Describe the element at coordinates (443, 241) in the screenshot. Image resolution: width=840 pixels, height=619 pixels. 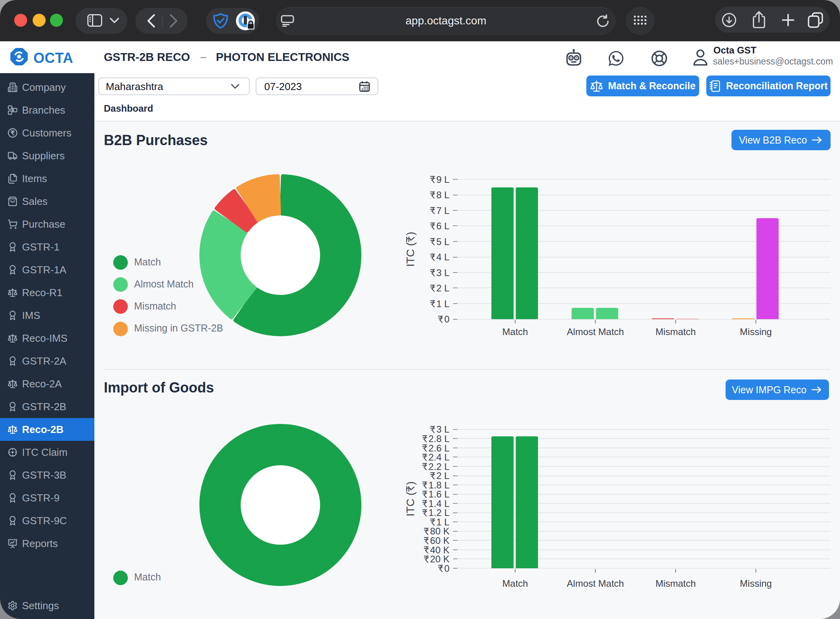
I see `svg-text: 5 L` at that location.